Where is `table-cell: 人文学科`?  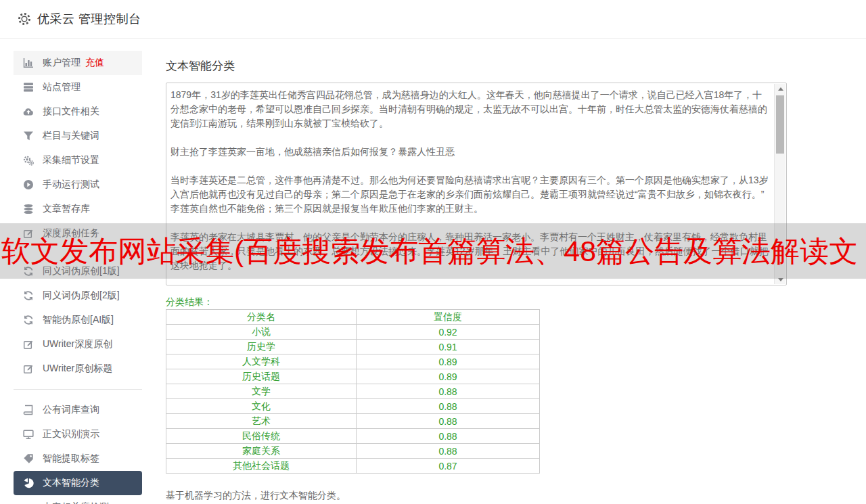
table-cell: 人文学科 is located at coordinates (261, 362).